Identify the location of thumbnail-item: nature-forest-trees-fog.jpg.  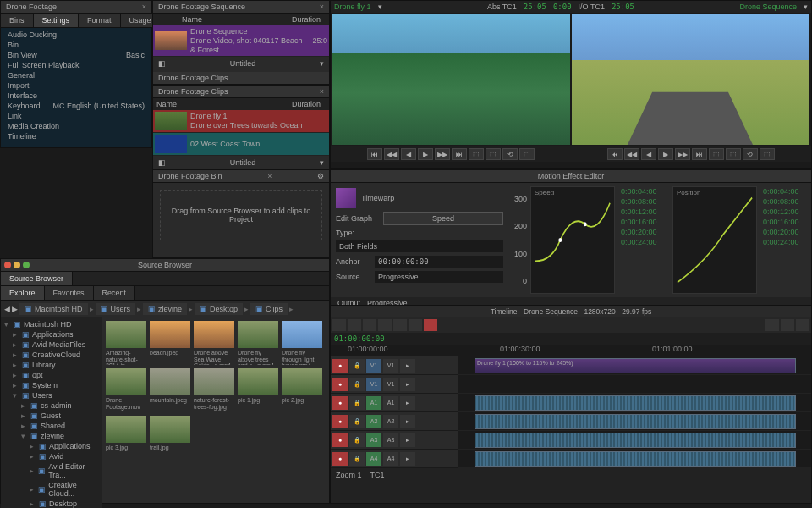
(214, 390).